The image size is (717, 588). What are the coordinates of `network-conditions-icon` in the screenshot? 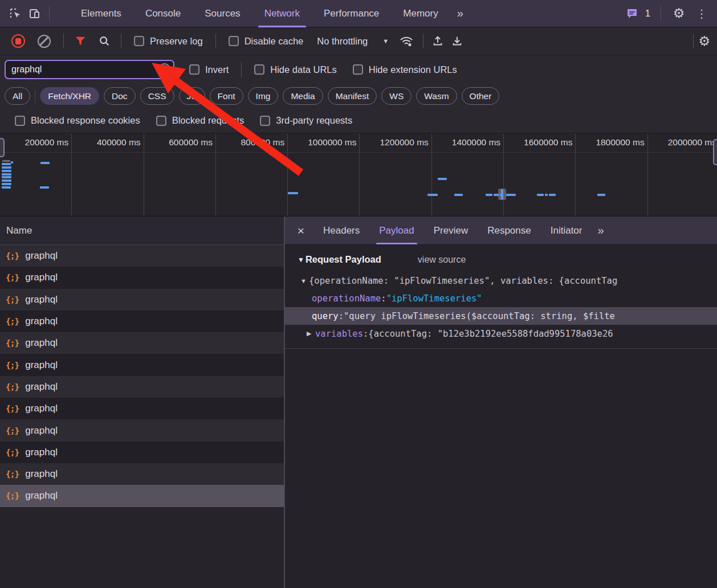 It's located at (406, 41).